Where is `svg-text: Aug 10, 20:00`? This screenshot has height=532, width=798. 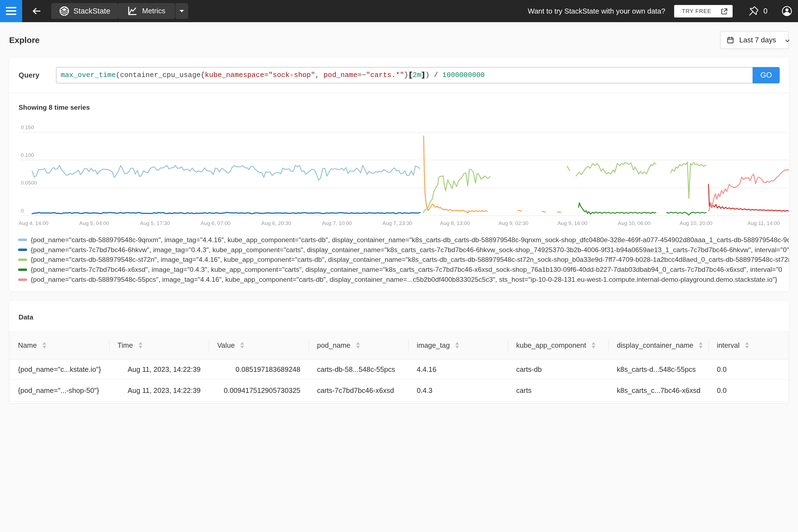
svg-text: Aug 10, 20:00 is located at coordinates (696, 223).